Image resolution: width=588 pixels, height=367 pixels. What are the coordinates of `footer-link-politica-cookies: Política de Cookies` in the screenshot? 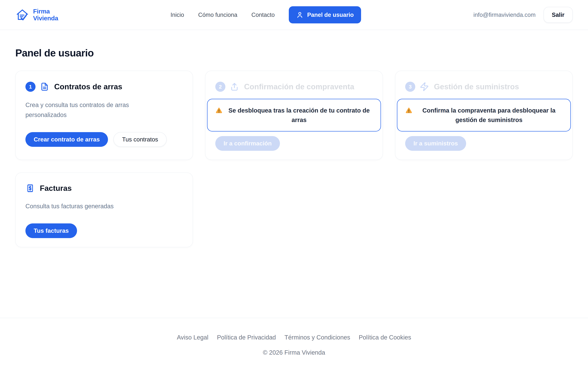 It's located at (385, 337).